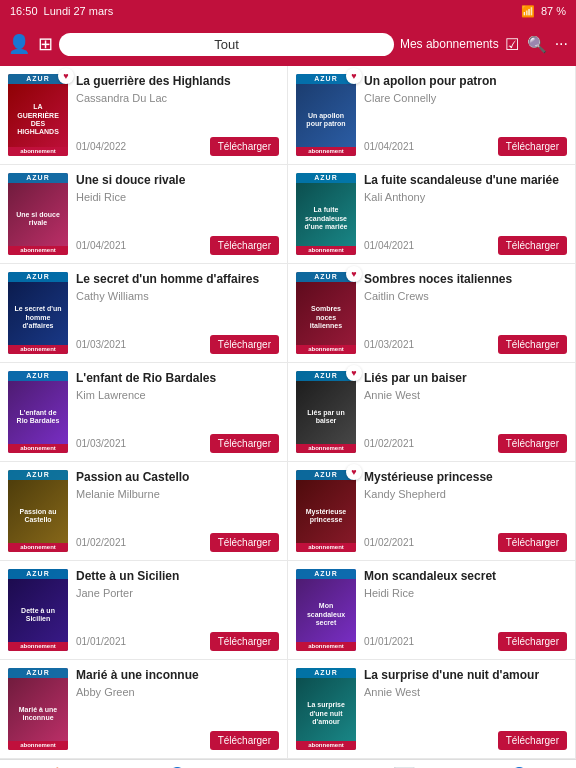 The width and height of the screenshot is (576, 768). I want to click on book-cover-bg: AZUR Le secret d'un homme d'affaires abo…, so click(38, 313).